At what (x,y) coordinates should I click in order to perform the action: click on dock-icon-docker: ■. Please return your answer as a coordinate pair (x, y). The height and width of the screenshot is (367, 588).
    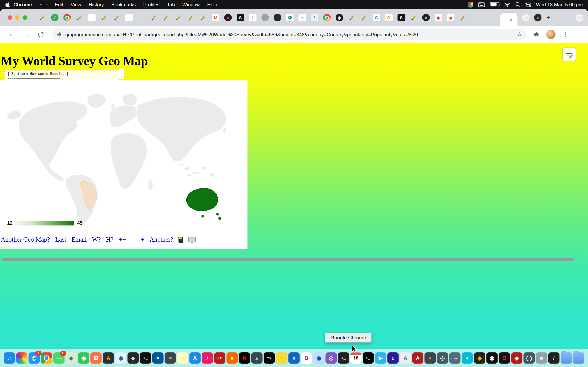
    Looking at the image, I should click on (294, 358).